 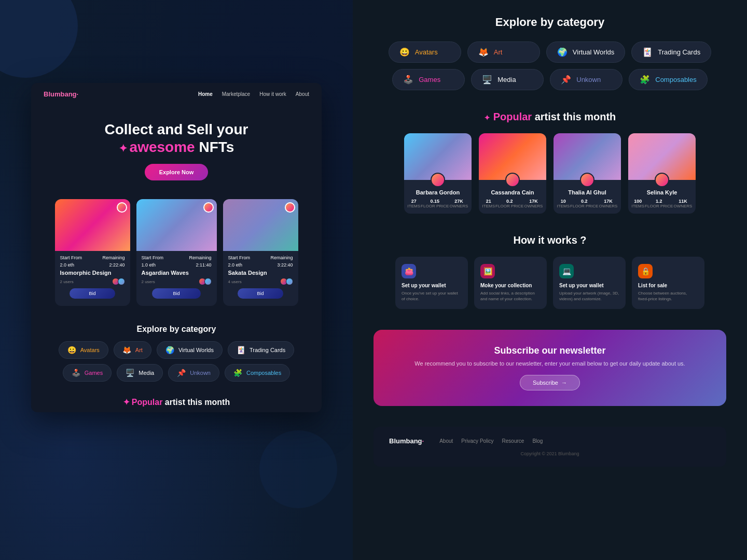 What do you see at coordinates (302, 94) in the screenshot?
I see `nav-link-about: About` at bounding box center [302, 94].